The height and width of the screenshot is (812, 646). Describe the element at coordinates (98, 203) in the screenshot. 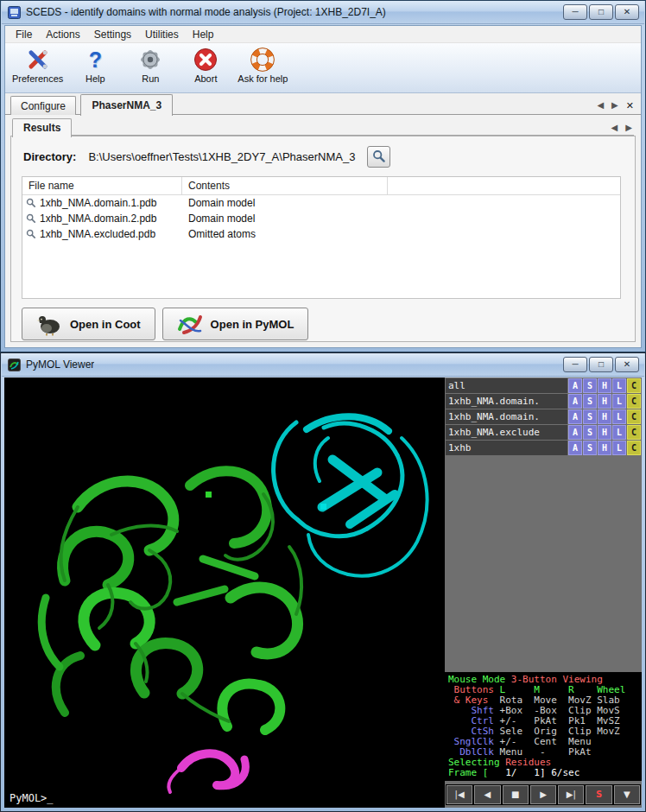

I see `file-name-cell: 1xhb_NMA.domain.1.pdb` at that location.